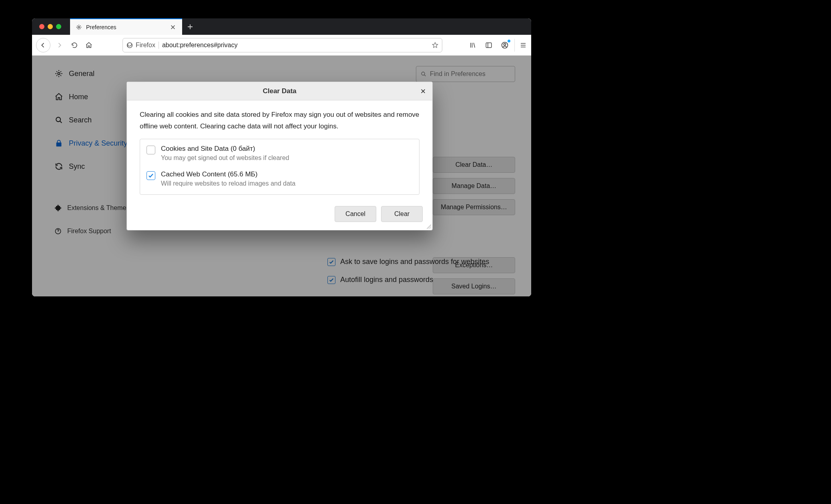 Image resolution: width=831 pixels, height=504 pixels. I want to click on dialog-options: Cookies and Site Data (0 байт) You may g…, so click(279, 167).